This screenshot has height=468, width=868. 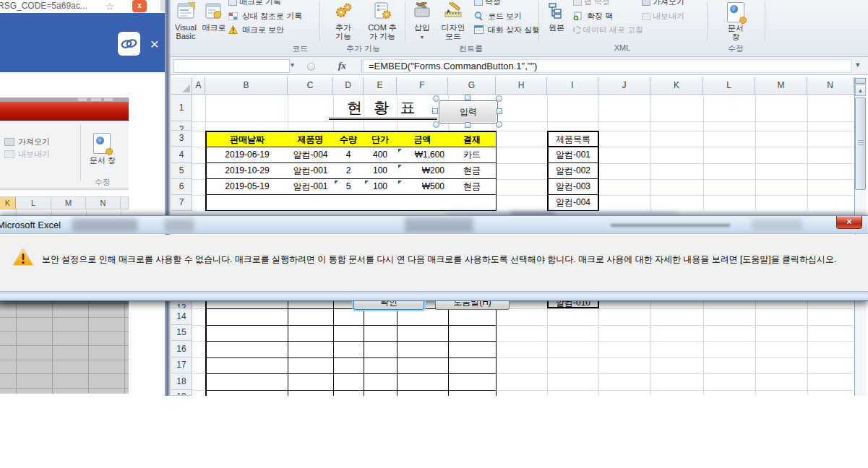 What do you see at coordinates (102, 143) in the screenshot?
I see `document-panel-icon: i` at bounding box center [102, 143].